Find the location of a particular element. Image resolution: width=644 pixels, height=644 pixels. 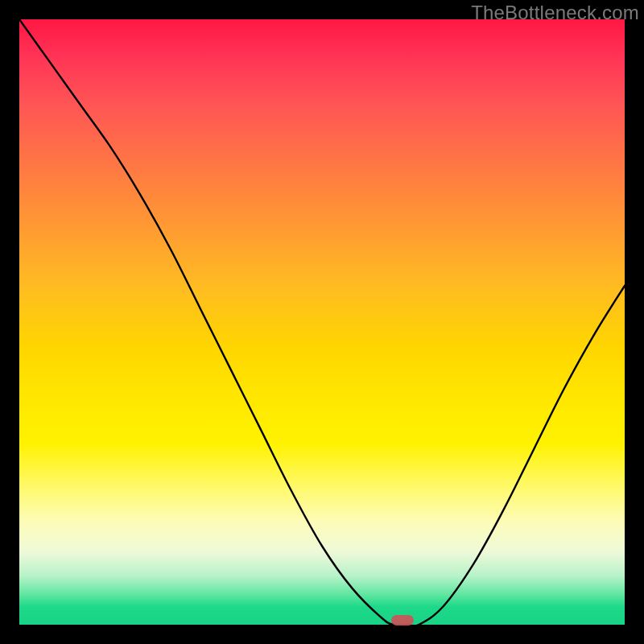

watermark-text: TheBottleneck.com is located at coordinates (555, 13).